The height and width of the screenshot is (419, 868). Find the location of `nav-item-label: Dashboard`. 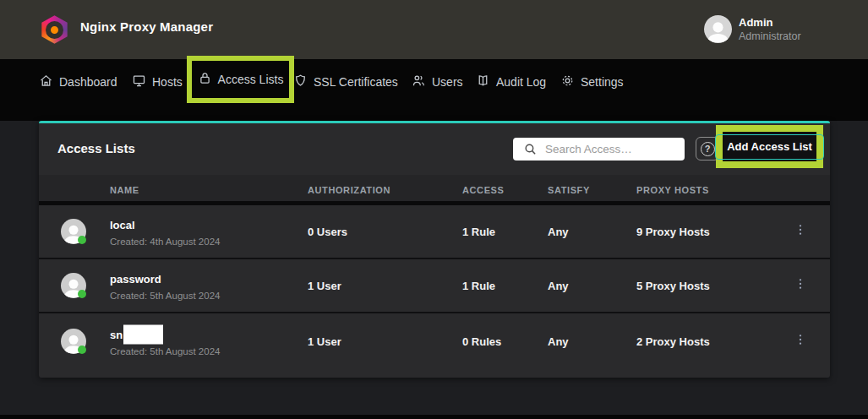

nav-item-label: Dashboard is located at coordinates (88, 82).